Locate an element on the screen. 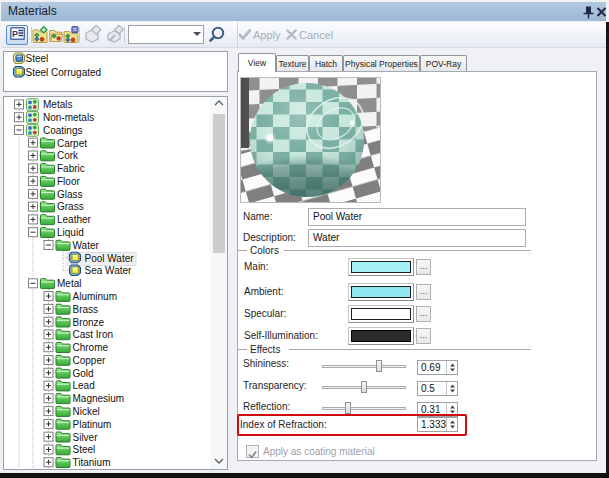 The height and width of the screenshot is (478, 609). svg-text: Silver is located at coordinates (86, 438).